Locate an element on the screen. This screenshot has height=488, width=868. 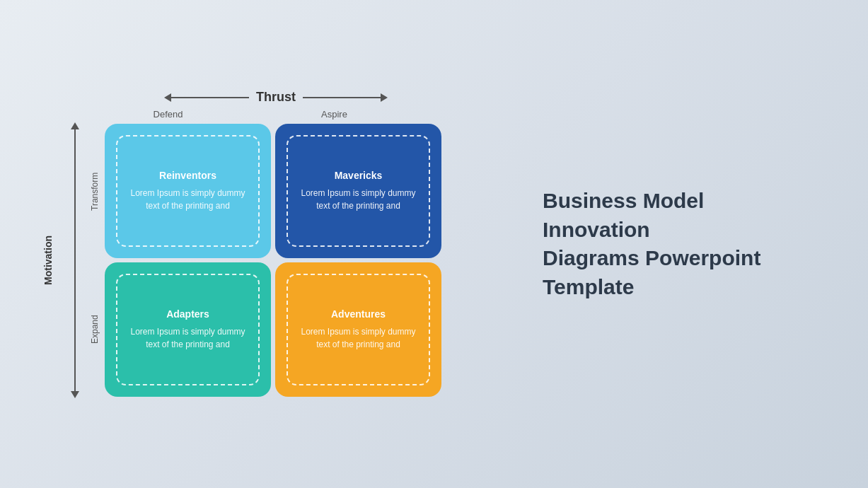
thrust-line-left is located at coordinates (210, 98).